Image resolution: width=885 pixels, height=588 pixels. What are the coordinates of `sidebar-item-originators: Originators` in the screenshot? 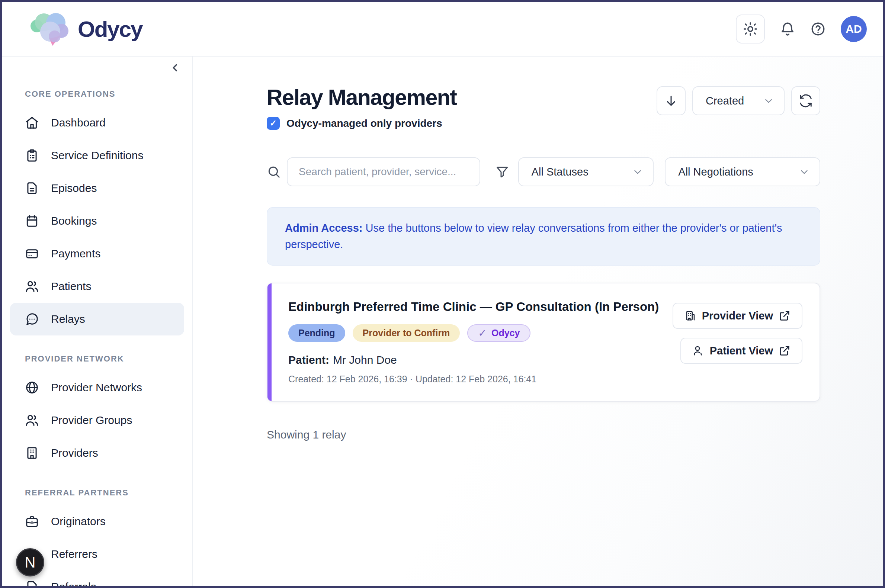 It's located at (97, 521).